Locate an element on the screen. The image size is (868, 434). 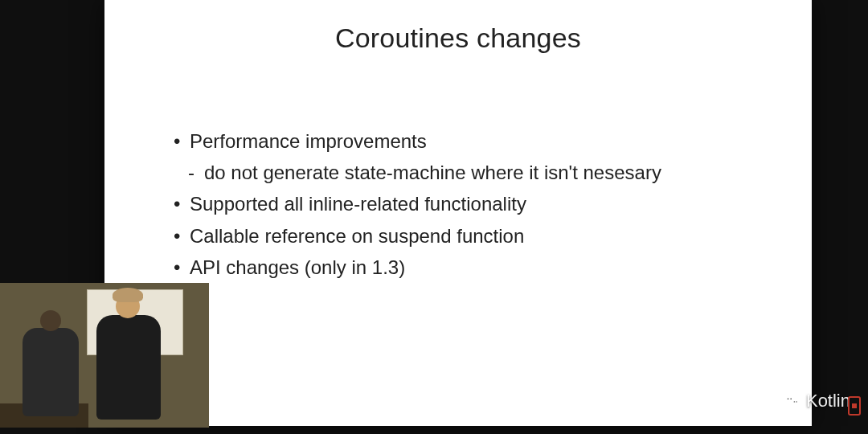
bullet-item: Callable reference on suspend function is located at coordinates (493, 236).